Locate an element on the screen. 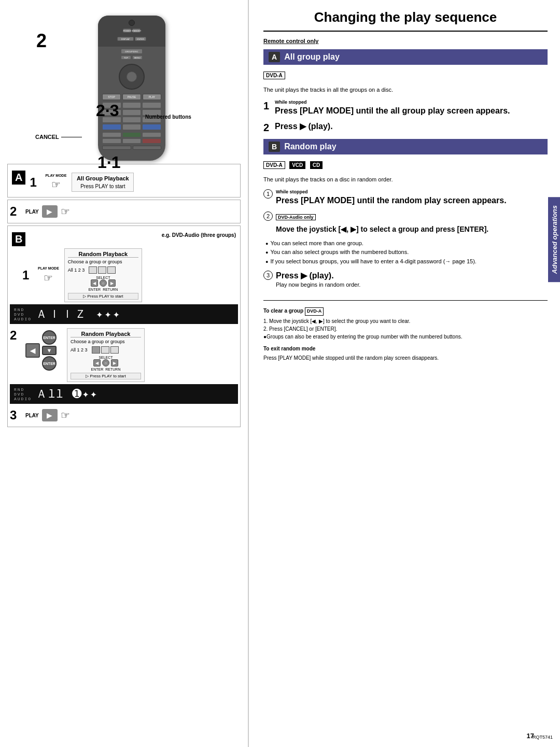  random-playback-screen-1: Random Playback Choose a group or groups… is located at coordinates (103, 275).